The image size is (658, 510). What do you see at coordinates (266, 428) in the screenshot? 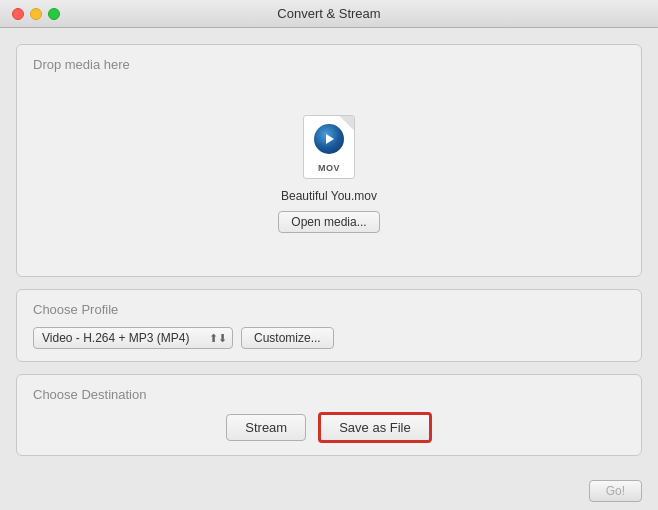
I see `stream-button: Stream` at bounding box center [266, 428].